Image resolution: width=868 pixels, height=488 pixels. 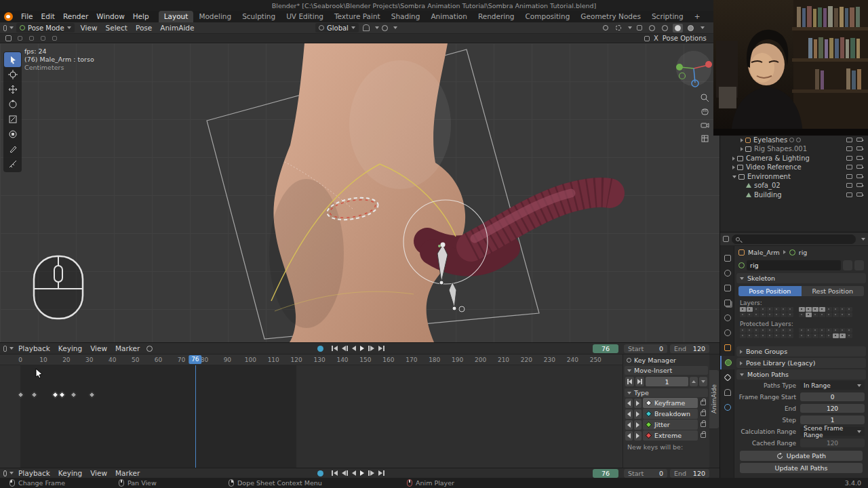 I want to click on workspace-tab-layout: Layout, so click(x=176, y=16).